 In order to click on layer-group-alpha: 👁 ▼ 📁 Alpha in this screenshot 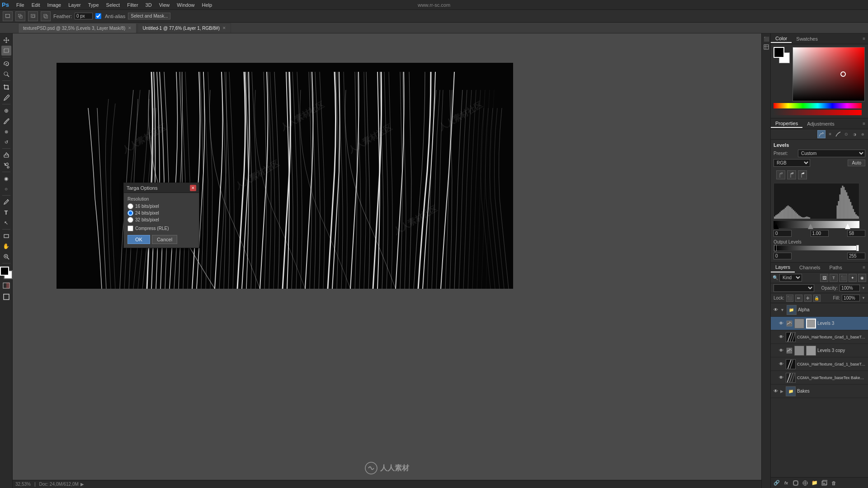, I will do `click(819, 310)`.